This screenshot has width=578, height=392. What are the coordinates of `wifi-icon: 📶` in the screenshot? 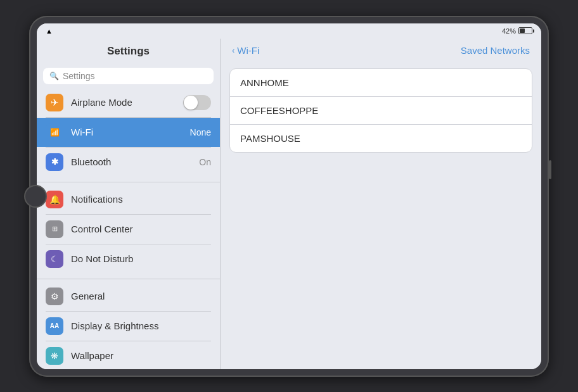 It's located at (55, 132).